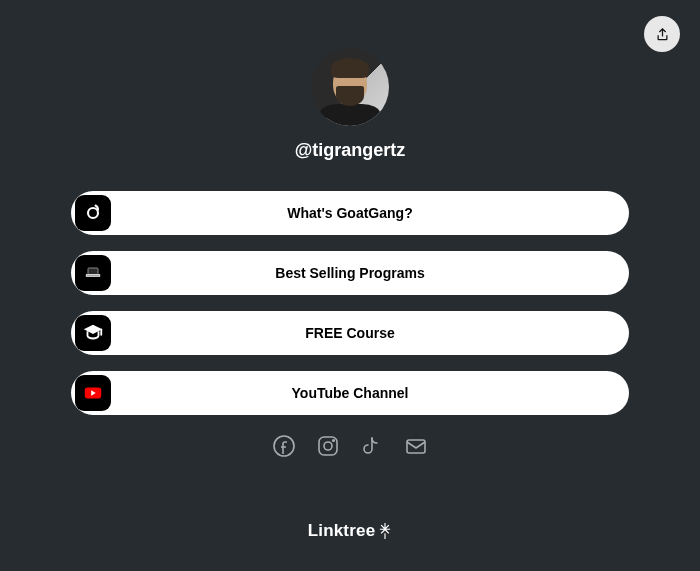 The height and width of the screenshot is (571, 700). Describe the element at coordinates (93, 333) in the screenshot. I see `graduation-icon` at that location.